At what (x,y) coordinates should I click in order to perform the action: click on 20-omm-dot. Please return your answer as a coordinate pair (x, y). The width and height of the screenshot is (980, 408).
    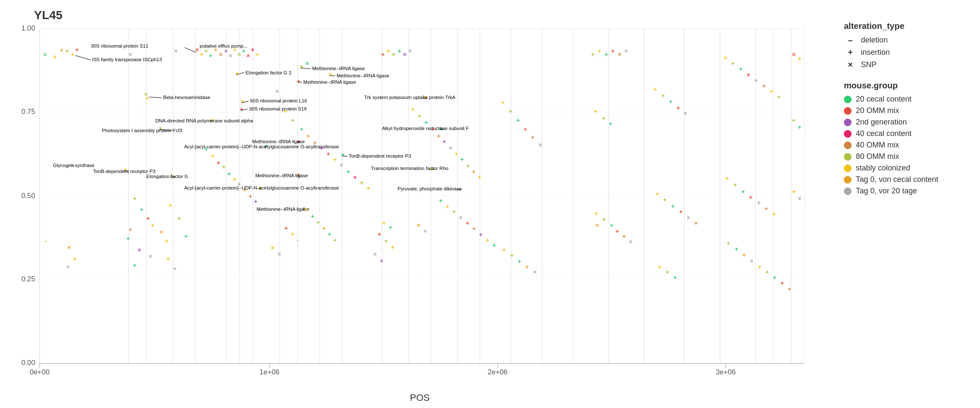
    Looking at the image, I should click on (848, 111).